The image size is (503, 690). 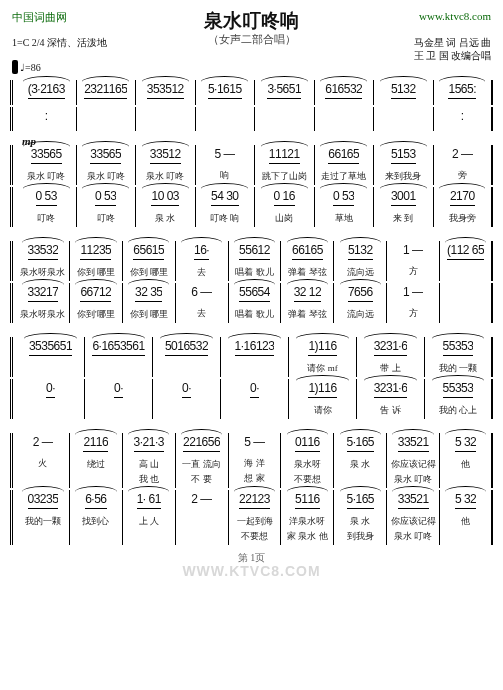 I want to click on notation: 11121, so click(x=284, y=156).